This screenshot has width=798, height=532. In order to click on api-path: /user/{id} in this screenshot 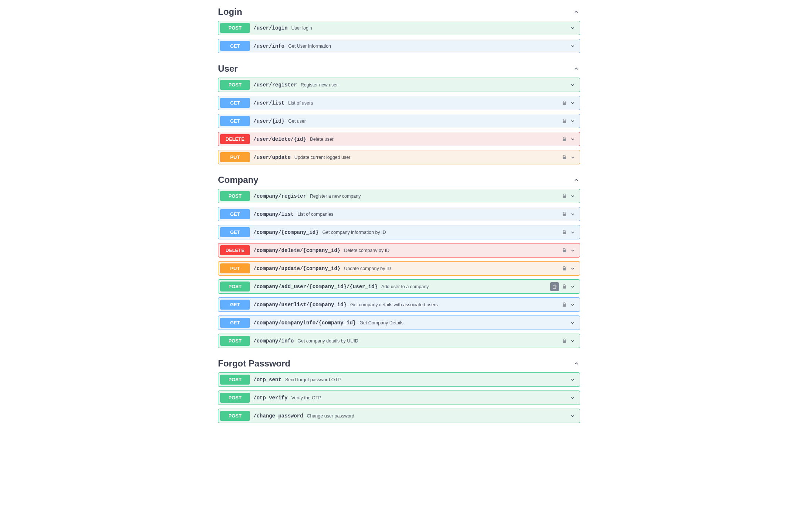, I will do `click(269, 121)`.